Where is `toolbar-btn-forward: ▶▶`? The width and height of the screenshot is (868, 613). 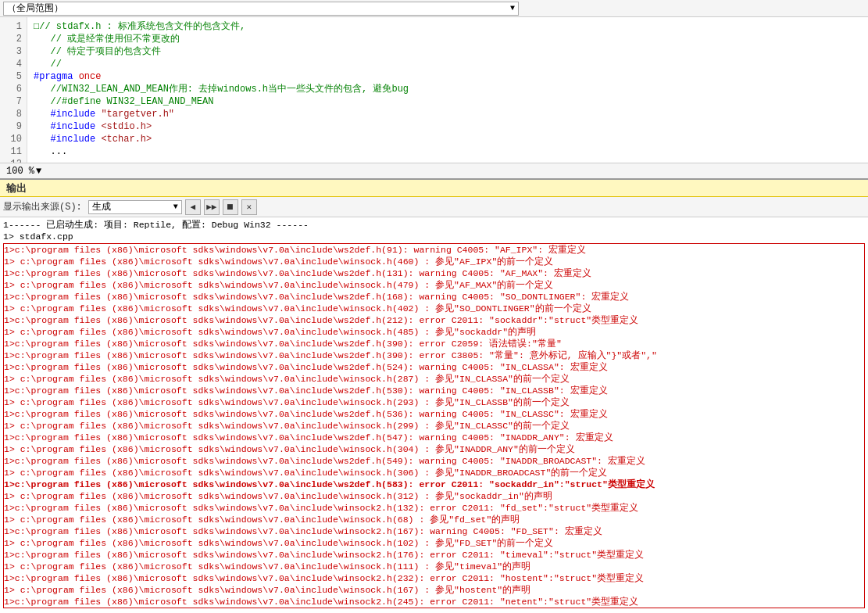 toolbar-btn-forward: ▶▶ is located at coordinates (212, 207).